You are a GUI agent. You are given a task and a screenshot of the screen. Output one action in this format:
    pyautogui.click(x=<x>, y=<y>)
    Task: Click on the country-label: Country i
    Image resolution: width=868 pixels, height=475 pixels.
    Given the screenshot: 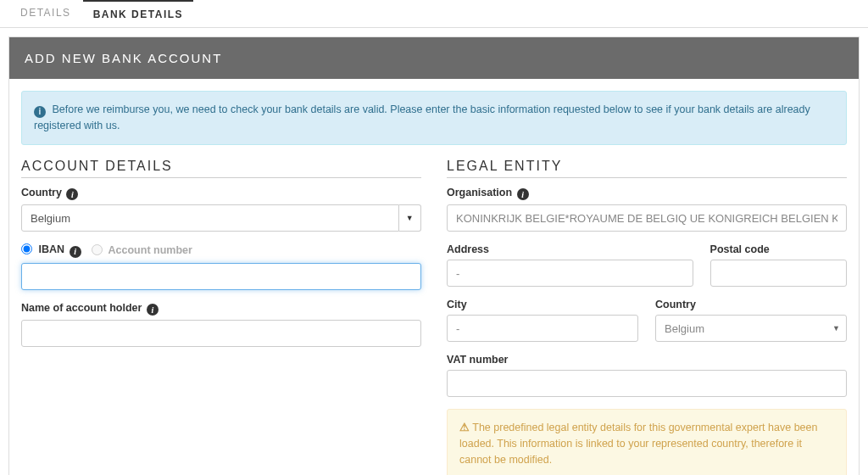 What is the action you would take?
    pyautogui.click(x=221, y=193)
    